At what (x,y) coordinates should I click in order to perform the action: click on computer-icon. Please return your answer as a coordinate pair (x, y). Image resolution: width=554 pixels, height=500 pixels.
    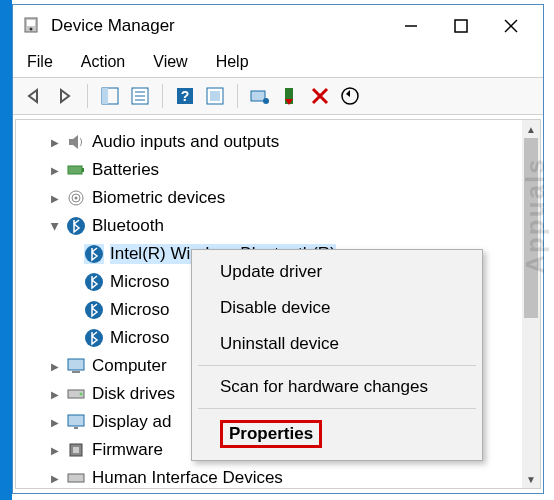
    Looking at the image, I should click on (76, 366).